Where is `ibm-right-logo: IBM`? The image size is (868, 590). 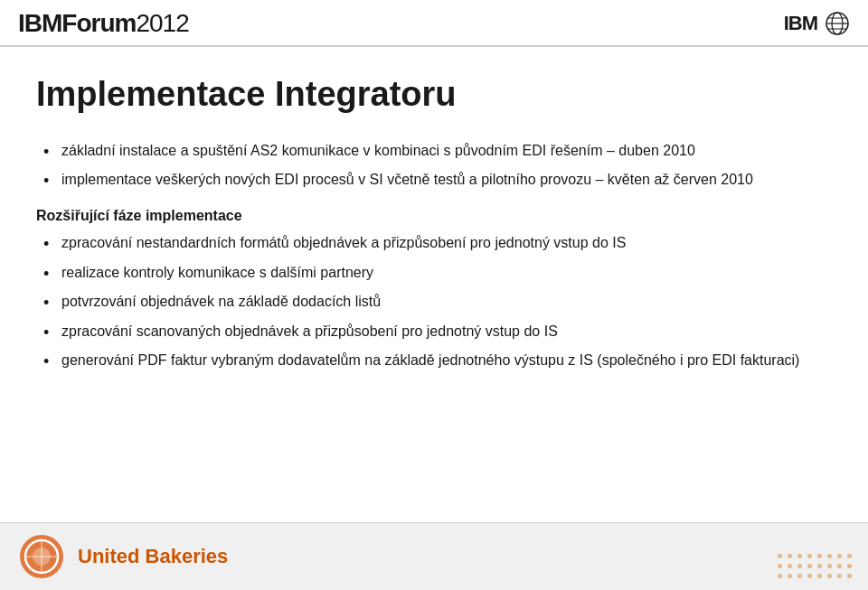
ibm-right-logo: IBM is located at coordinates (801, 23).